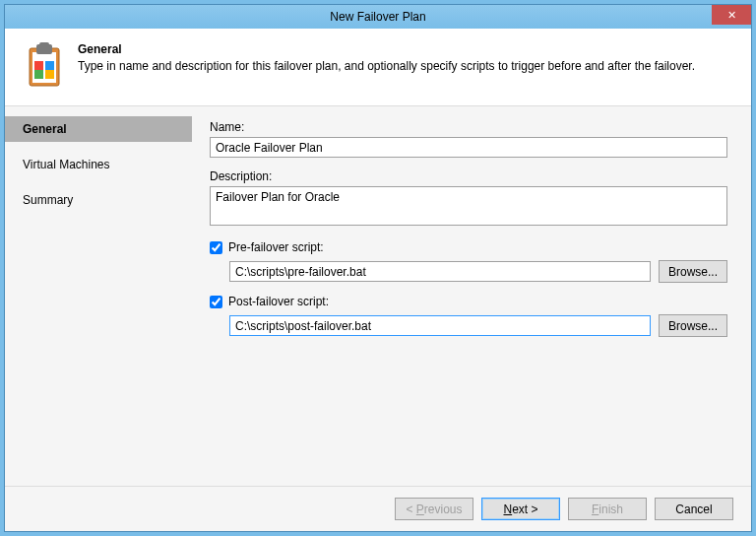  I want to click on pre-failover-group: Pre-failover script: Browse..., so click(469, 262).